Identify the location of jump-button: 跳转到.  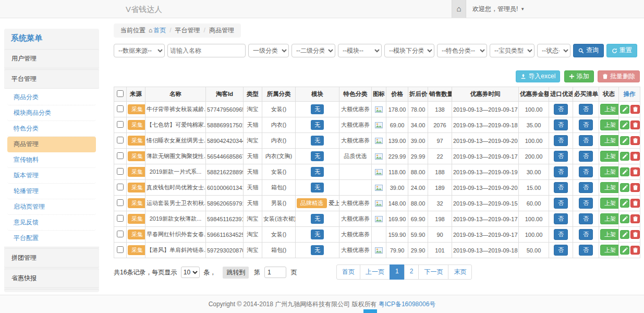
(236, 272).